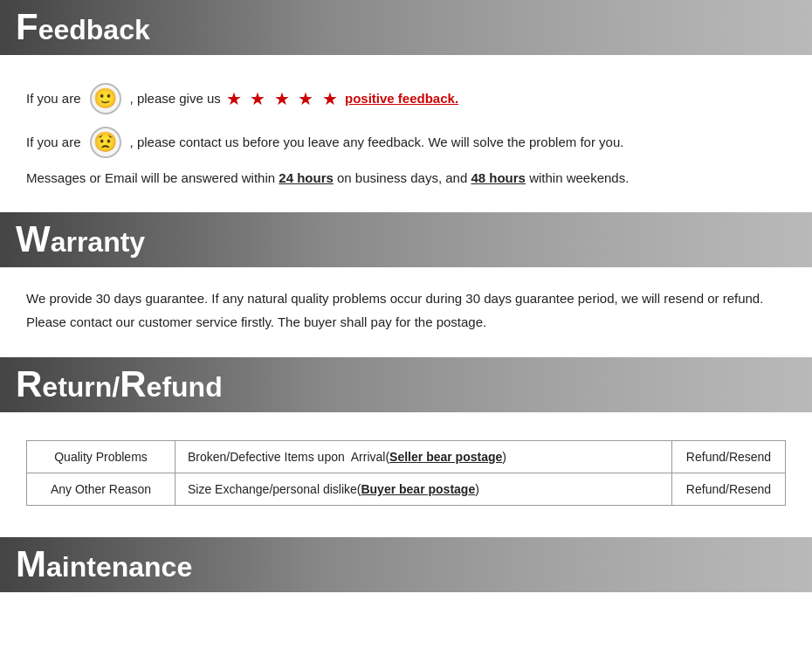 The width and height of the screenshot is (812, 649). I want to click on maintenance-title-rest: aintenance, so click(119, 567).